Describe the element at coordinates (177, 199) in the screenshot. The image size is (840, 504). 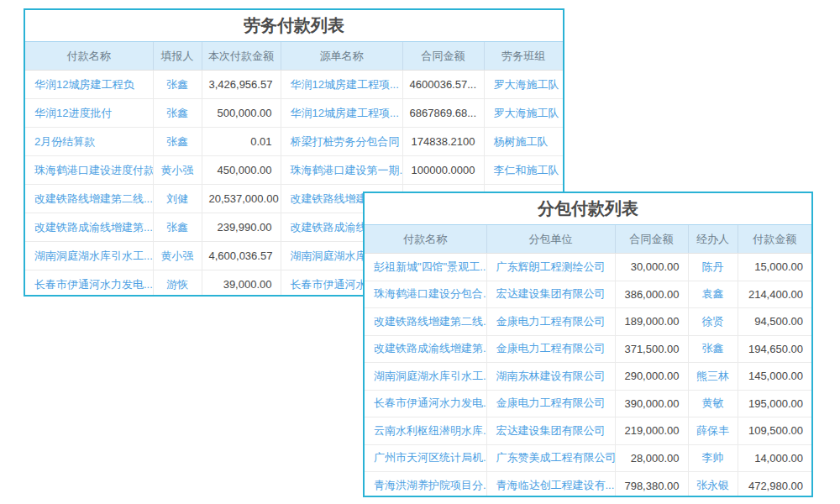
I see `cell-filler: 刘健` at that location.